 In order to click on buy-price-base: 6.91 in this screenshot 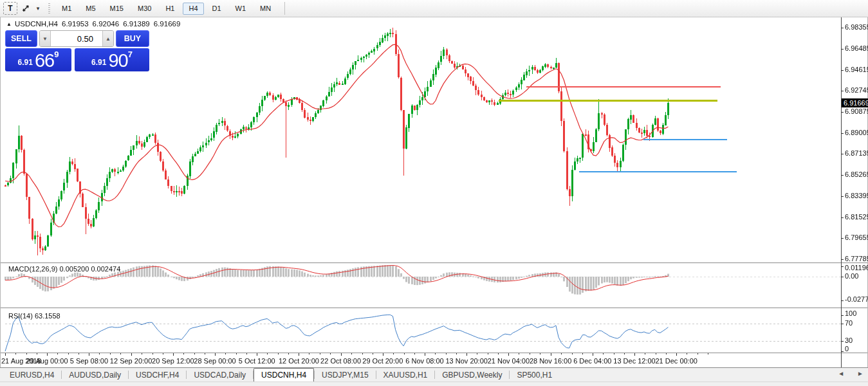, I will do `click(99, 62)`.